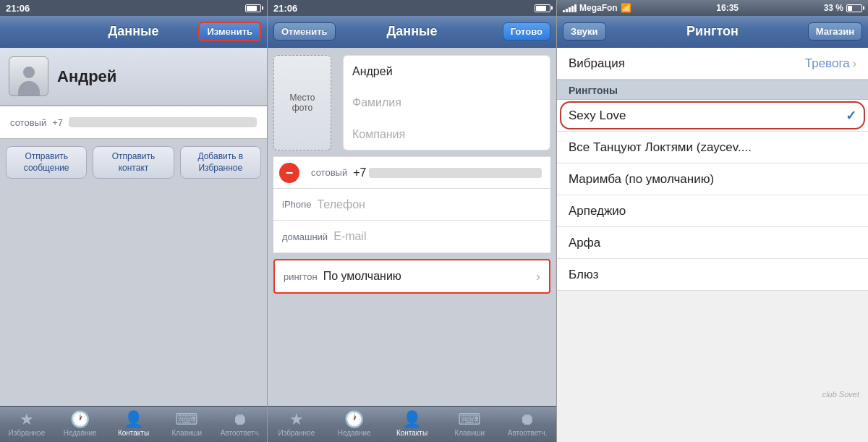 This screenshot has height=442, width=868. Describe the element at coordinates (329, 172) in the screenshot. I see `phone-label-2: сотовый` at that location.